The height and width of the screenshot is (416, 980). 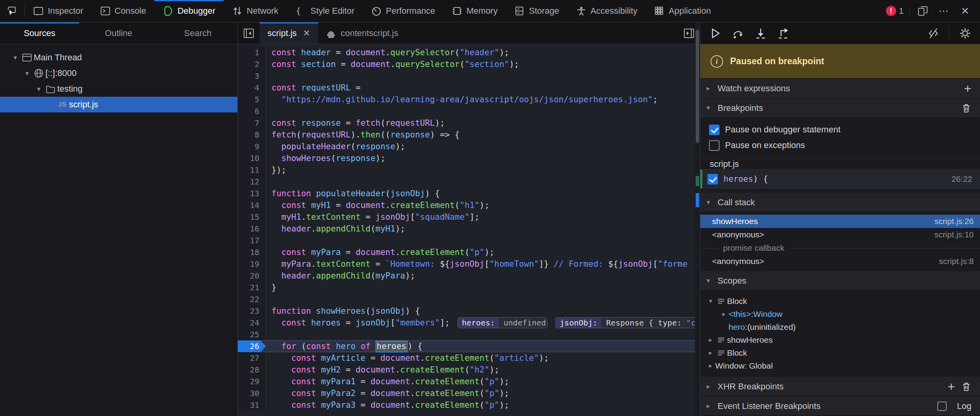 What do you see at coordinates (255, 11) in the screenshot?
I see `toolbox-tab-network: Network` at bounding box center [255, 11].